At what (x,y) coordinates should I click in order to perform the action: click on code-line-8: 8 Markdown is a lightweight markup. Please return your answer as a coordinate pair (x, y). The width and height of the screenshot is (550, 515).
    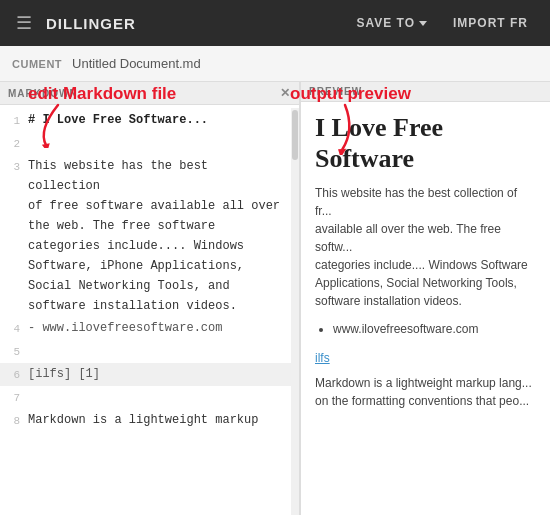
    Looking at the image, I should click on (150, 420).